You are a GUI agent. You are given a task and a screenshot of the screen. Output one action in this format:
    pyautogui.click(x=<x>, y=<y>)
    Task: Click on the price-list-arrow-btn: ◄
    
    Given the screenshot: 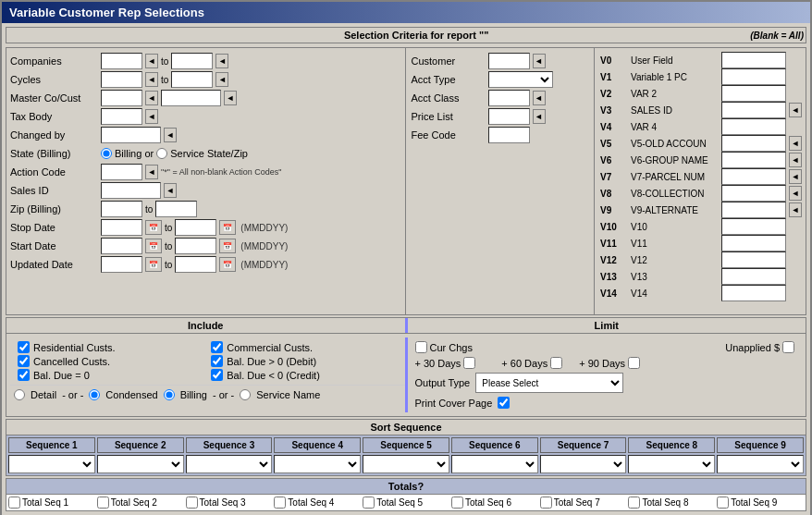 What is the action you would take?
    pyautogui.click(x=539, y=116)
    